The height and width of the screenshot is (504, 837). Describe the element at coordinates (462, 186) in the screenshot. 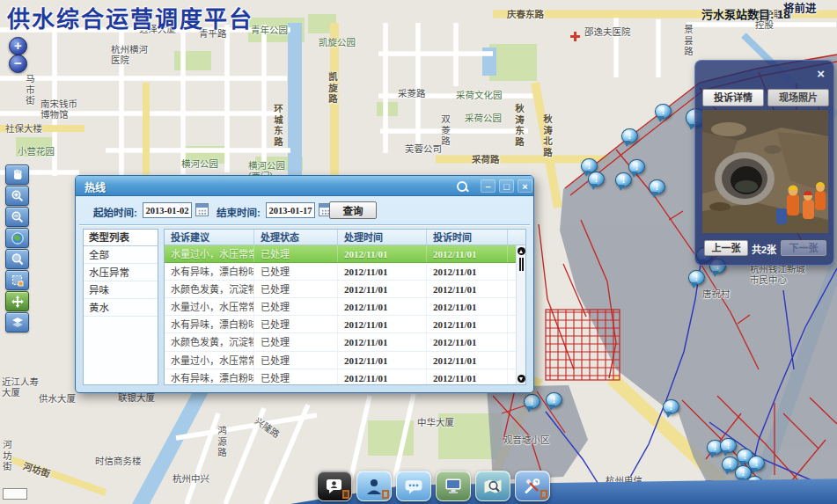

I see `titlebar-magnifier-icon` at that location.